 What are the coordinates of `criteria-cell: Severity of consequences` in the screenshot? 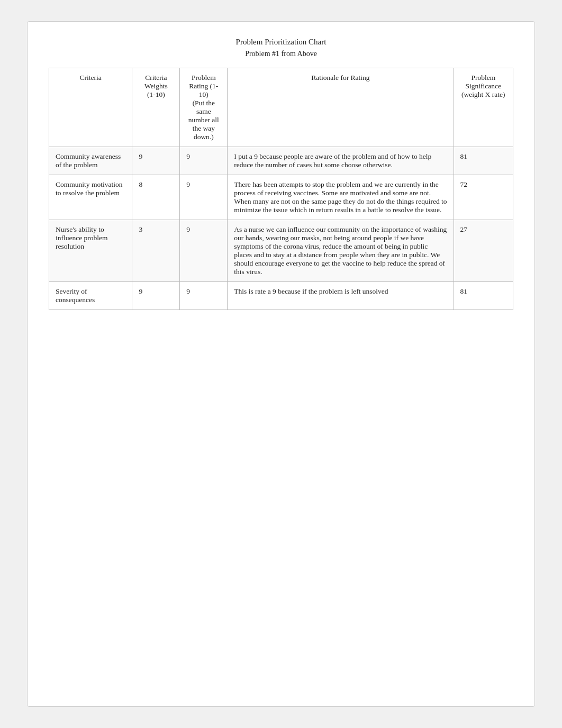 It's located at (91, 296).